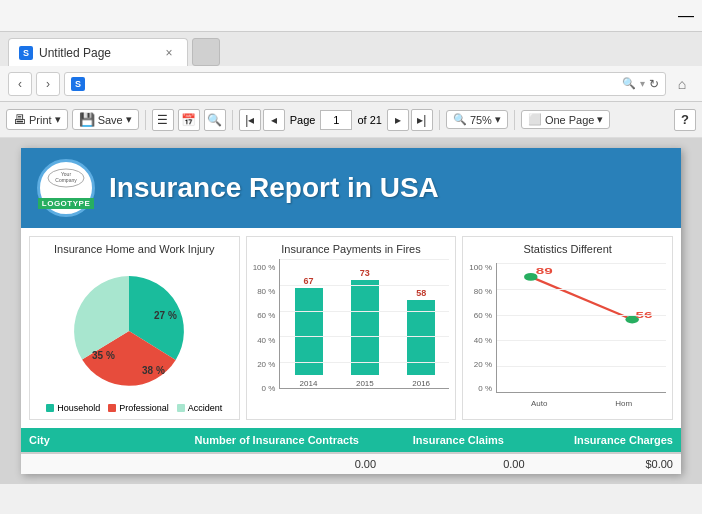 Image resolution: width=702 pixels, height=514 pixels. What do you see at coordinates (276, 440) in the screenshot?
I see `th-contracts: Number of Insurance Contracts` at bounding box center [276, 440].